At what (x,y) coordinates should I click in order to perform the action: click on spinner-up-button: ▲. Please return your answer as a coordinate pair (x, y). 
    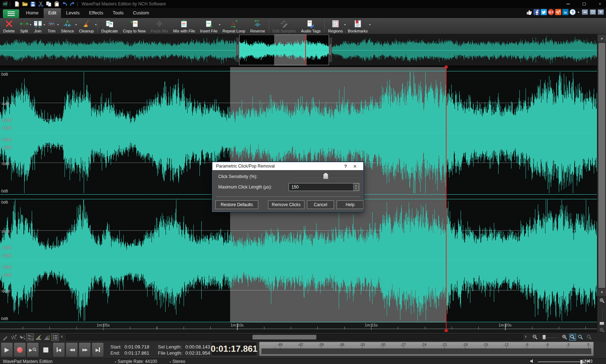
    Looking at the image, I should click on (356, 185).